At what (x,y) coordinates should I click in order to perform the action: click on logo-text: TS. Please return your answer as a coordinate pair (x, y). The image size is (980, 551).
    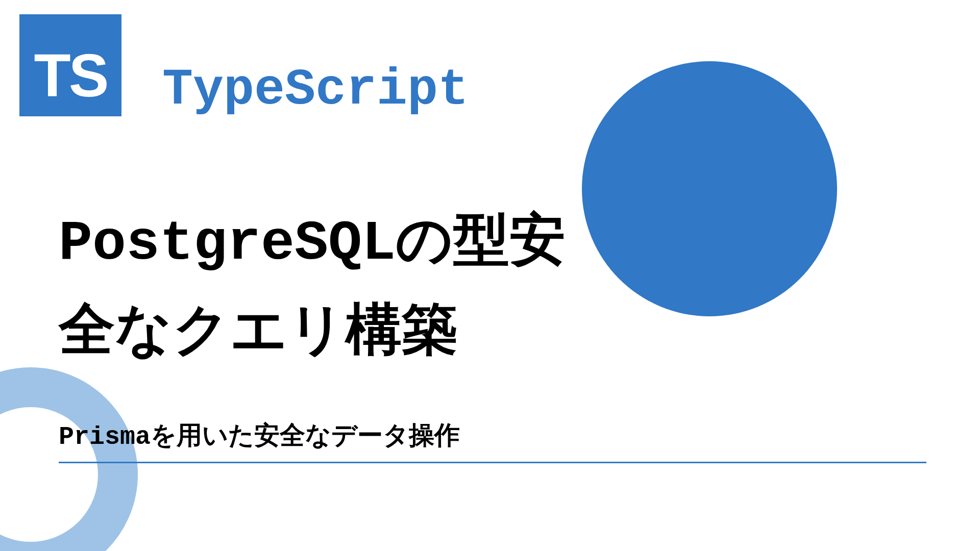
    Looking at the image, I should click on (70, 76).